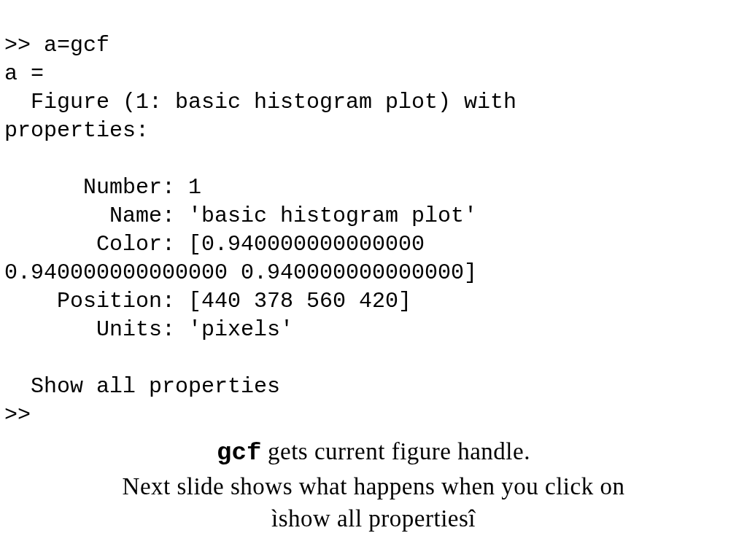 The image size is (747, 560). What do you see at coordinates (149, 330) in the screenshot?
I see `code-line: Units: 'pixels'` at bounding box center [149, 330].